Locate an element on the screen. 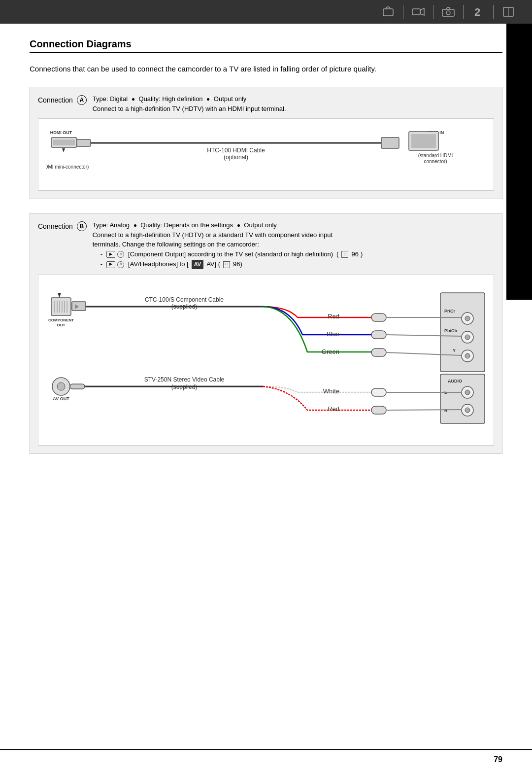  svg-text: OUT is located at coordinates (61, 325).